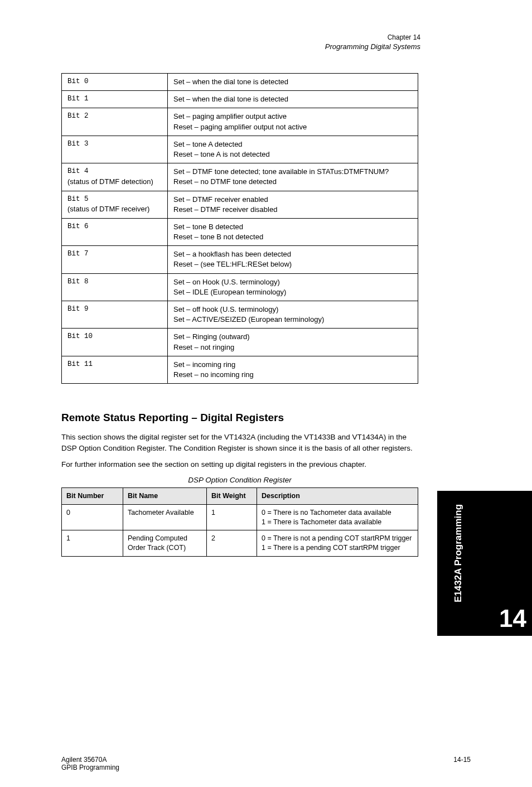  Describe the element at coordinates (165, 496) in the screenshot. I see `t2-header-bitname: Bit Name` at that location.